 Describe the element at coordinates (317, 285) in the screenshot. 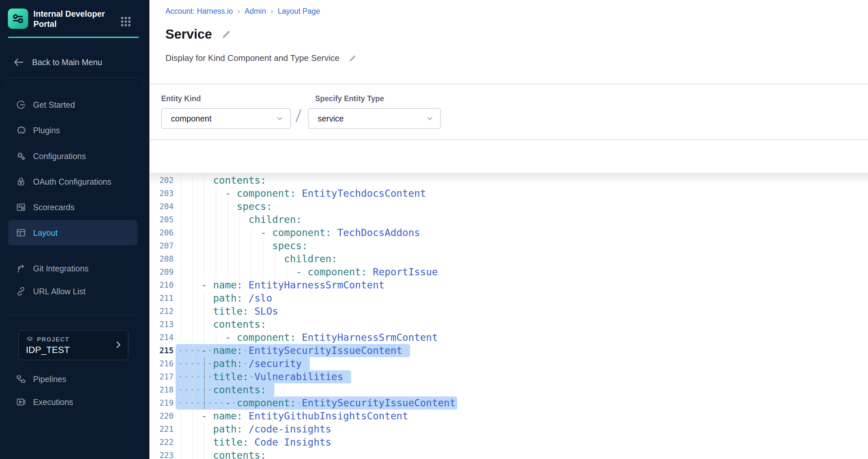

I see `yaml-value: EntityHarnessSrmContent` at that location.